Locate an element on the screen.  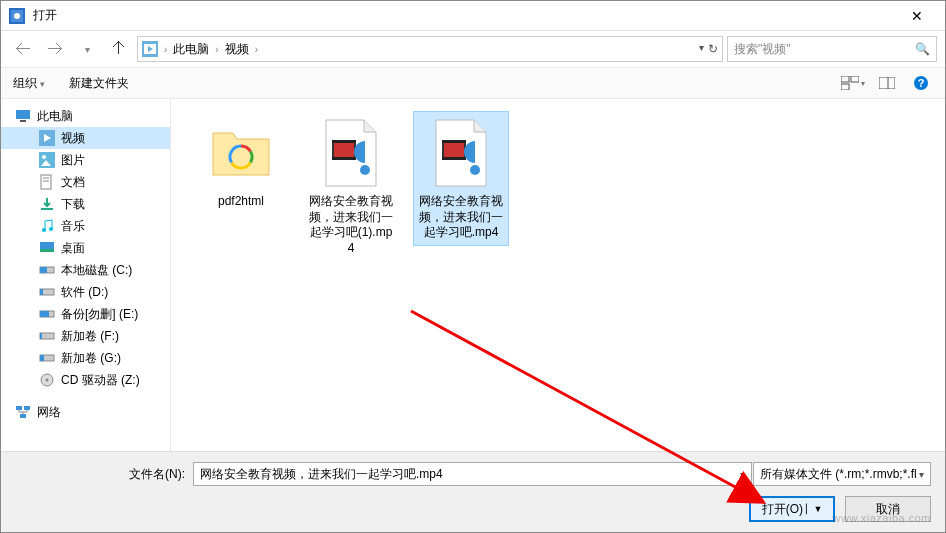
computer-icon is located at coordinates (23, 116).